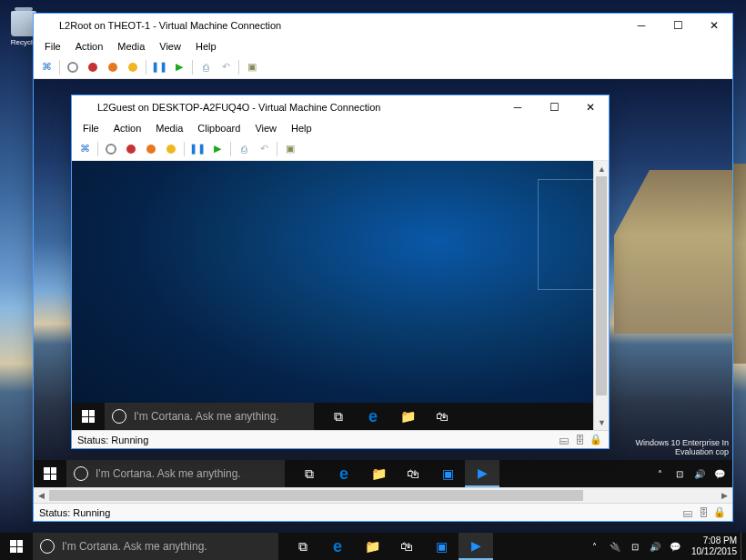  What do you see at coordinates (714, 546) in the screenshot?
I see `clock: 7:08 PM 10/12/2015` at bounding box center [714, 546].